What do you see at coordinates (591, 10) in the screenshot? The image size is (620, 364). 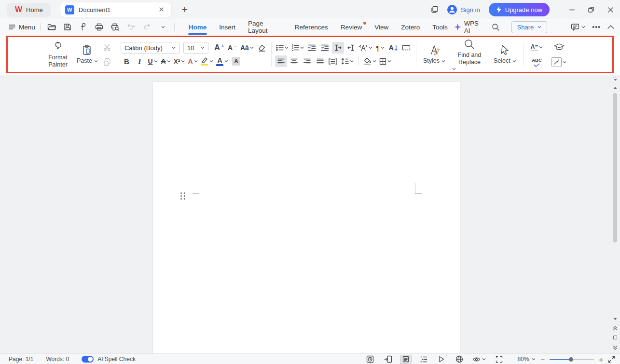 I see `restore-button` at bounding box center [591, 10].